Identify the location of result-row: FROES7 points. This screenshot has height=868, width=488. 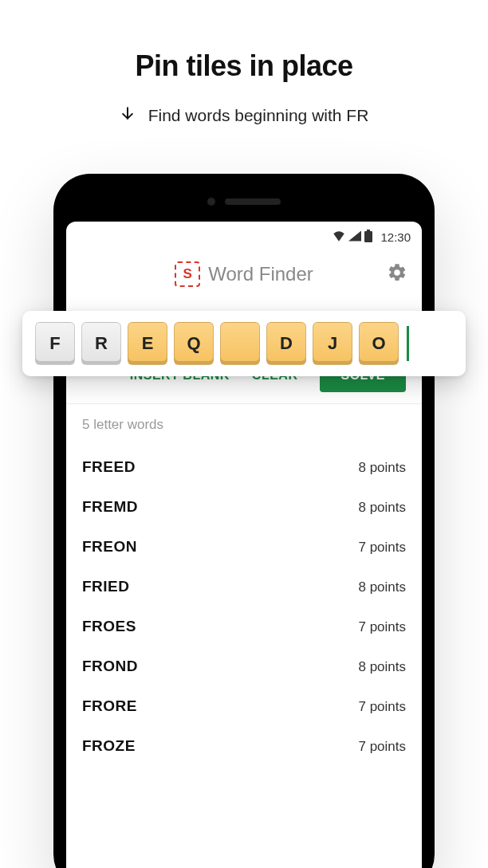
(244, 626).